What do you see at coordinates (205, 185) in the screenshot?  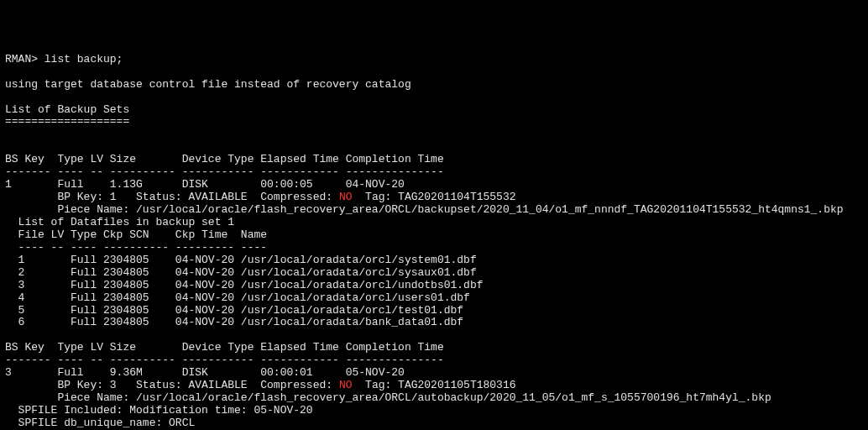 I see `bs-row: 1 Full 1.13G DISK 00:00:05 04-NOV-20` at bounding box center [205, 185].